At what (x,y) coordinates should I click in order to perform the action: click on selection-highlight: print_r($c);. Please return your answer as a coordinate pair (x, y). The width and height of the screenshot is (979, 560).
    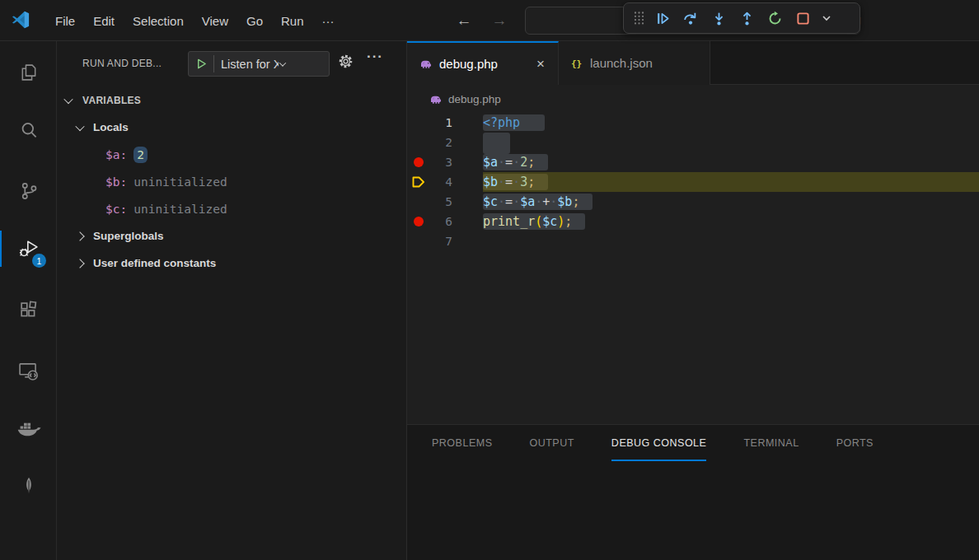
    Looking at the image, I should click on (534, 222).